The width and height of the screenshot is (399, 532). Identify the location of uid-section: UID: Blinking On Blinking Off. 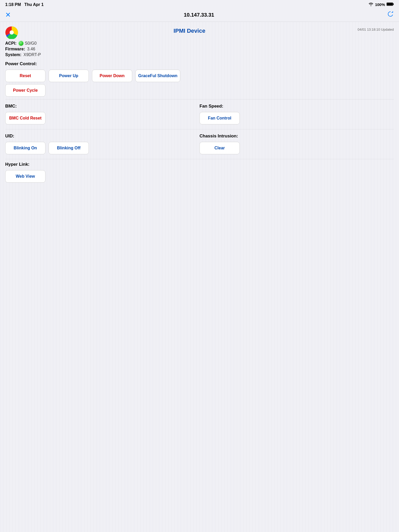
(102, 144).